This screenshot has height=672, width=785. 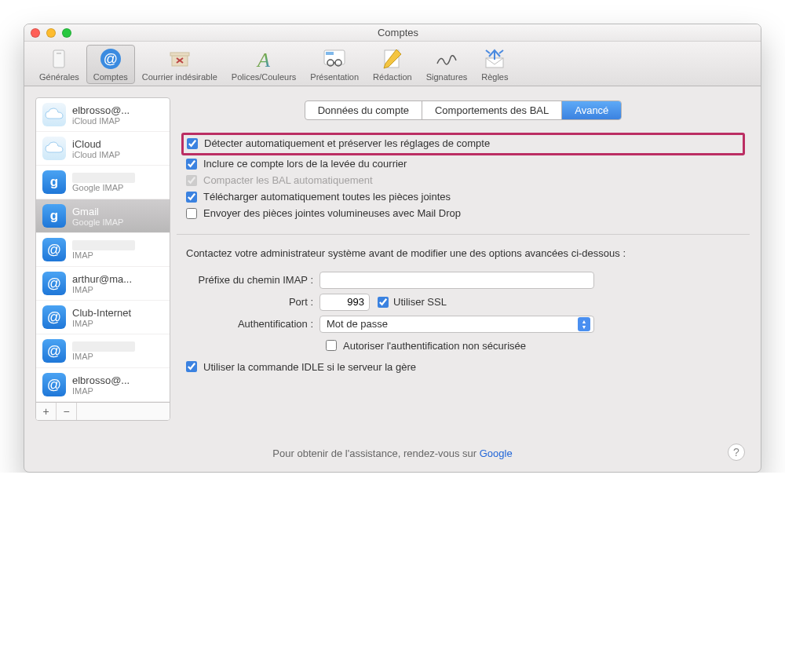 I want to click on imap-prefix-input, so click(x=457, y=280).